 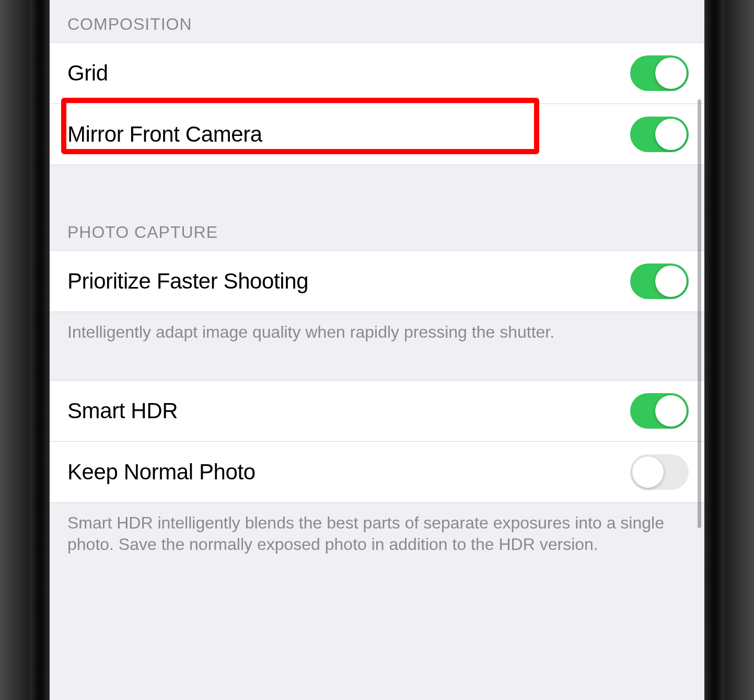 I want to click on row-mirror-front-camera: Mirror Front Camera, so click(x=377, y=135).